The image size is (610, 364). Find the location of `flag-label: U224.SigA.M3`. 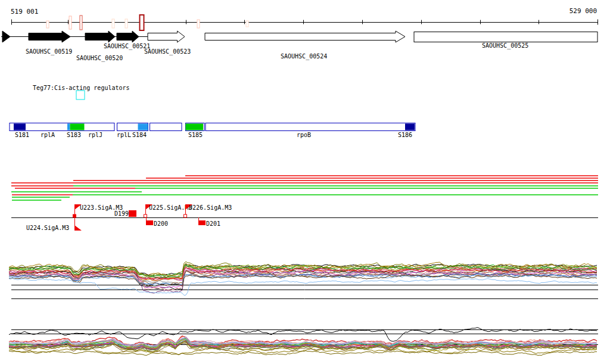

flag-label: U224.SigA.M3 is located at coordinates (48, 228).